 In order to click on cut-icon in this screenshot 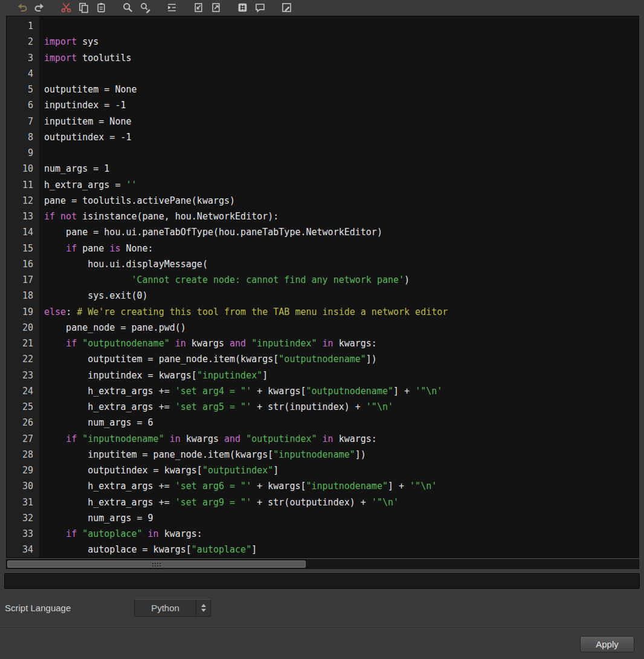, I will do `click(66, 7)`.